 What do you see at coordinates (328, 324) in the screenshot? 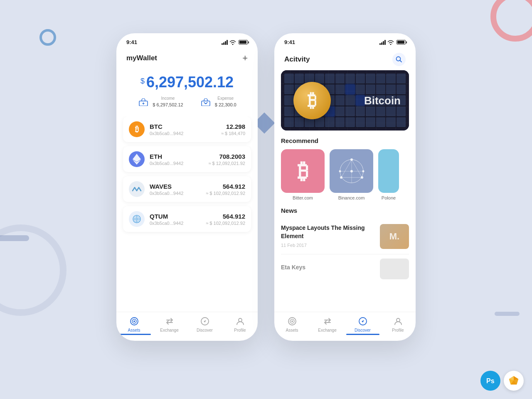
I see `nav-exchange-2: Exchange` at bounding box center [328, 324].